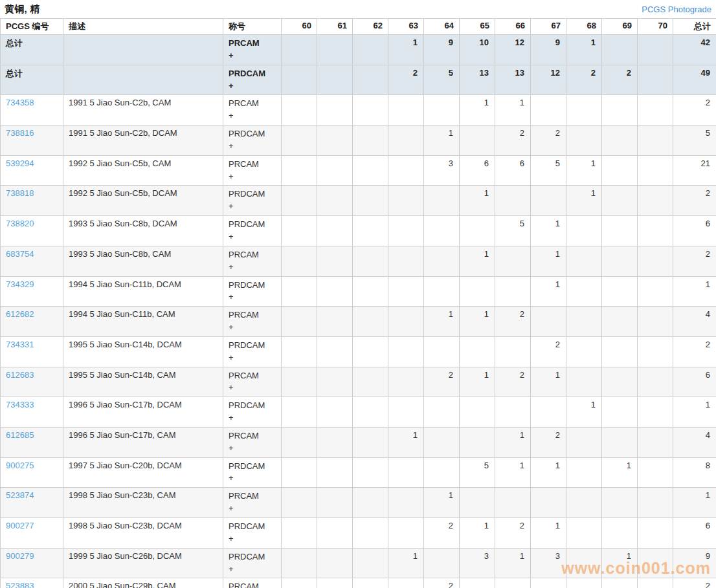 Image resolution: width=716 pixels, height=588 pixels. What do you see at coordinates (359, 442) in the screenshot?
I see `table-row: 6126851996 5 Jiao Sun-C17b, CAMPRCAM +11…` at bounding box center [359, 442].